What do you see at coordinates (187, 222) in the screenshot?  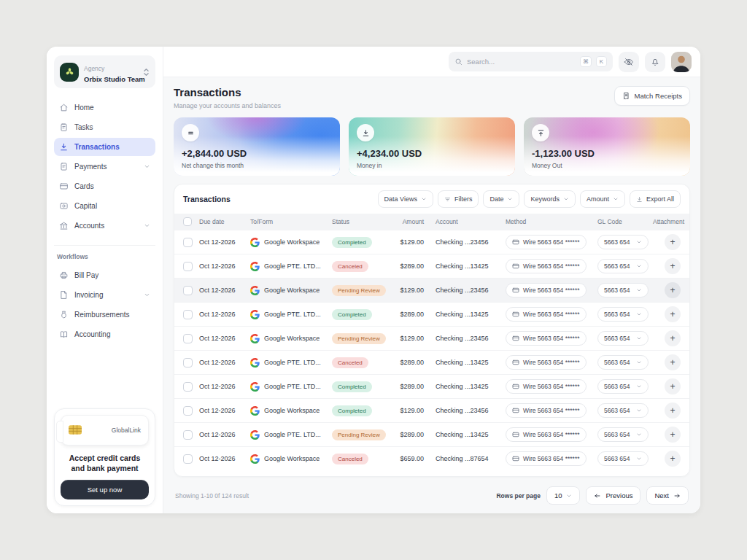 I see `select-all-checkbox` at bounding box center [187, 222].